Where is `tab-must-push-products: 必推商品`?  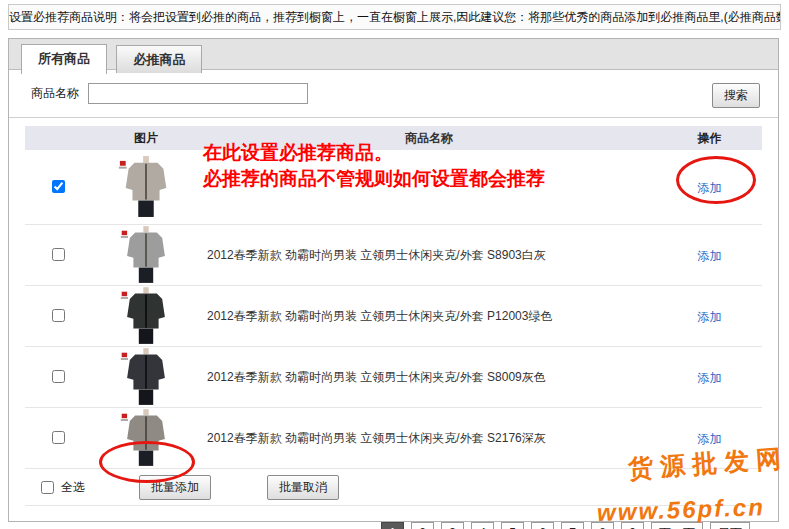
tab-must-push-products: 必推商品 is located at coordinates (159, 59).